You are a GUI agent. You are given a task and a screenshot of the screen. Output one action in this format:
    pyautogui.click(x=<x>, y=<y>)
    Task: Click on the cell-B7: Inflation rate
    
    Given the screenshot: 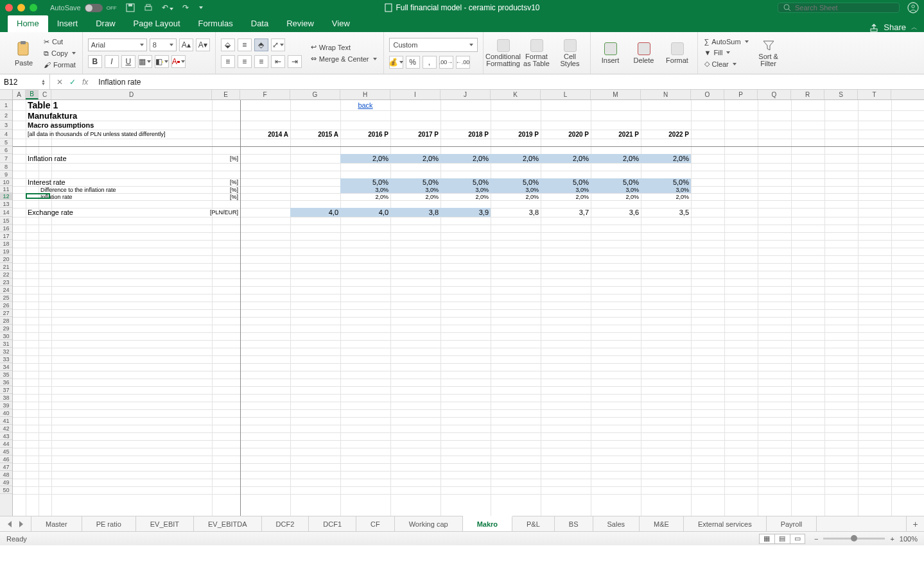 What is the action you would take?
    pyautogui.click(x=119, y=158)
    